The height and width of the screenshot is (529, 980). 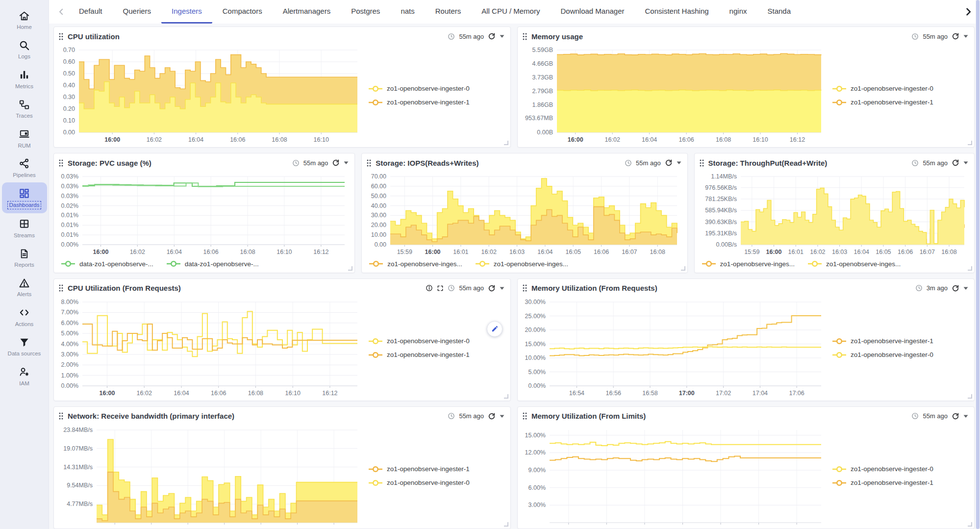 I want to click on fullscreen-icon, so click(x=440, y=288).